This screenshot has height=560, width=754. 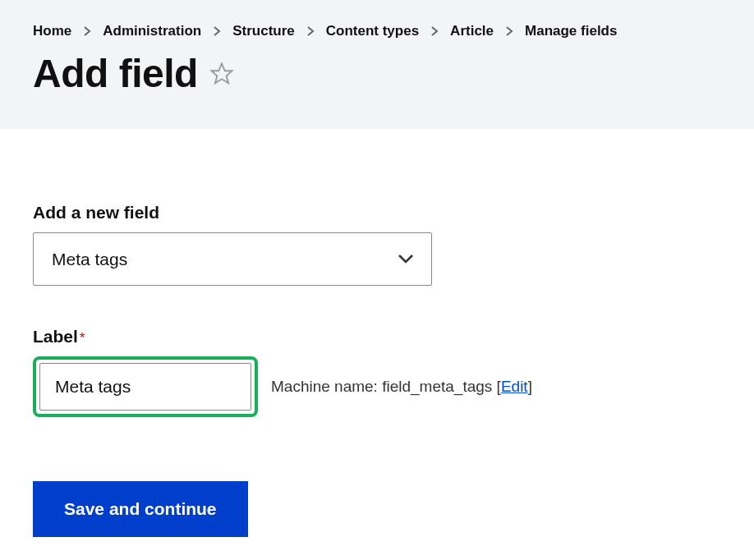 What do you see at coordinates (232, 259) in the screenshot?
I see `new-field-select: Meta tags` at bounding box center [232, 259].